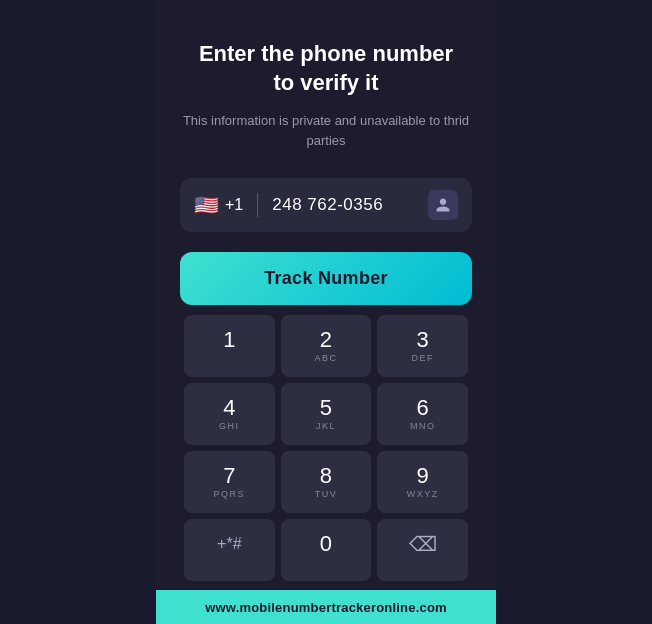 The height and width of the screenshot is (624, 652). What do you see at coordinates (326, 482) in the screenshot?
I see `key-btn-8-7: 8TUV` at bounding box center [326, 482].